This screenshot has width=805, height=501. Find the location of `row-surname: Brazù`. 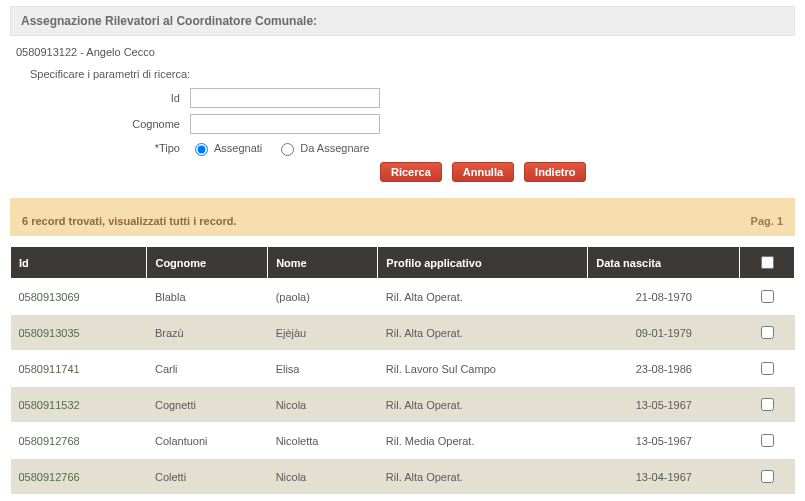

row-surname: Brazù is located at coordinates (208, 333).